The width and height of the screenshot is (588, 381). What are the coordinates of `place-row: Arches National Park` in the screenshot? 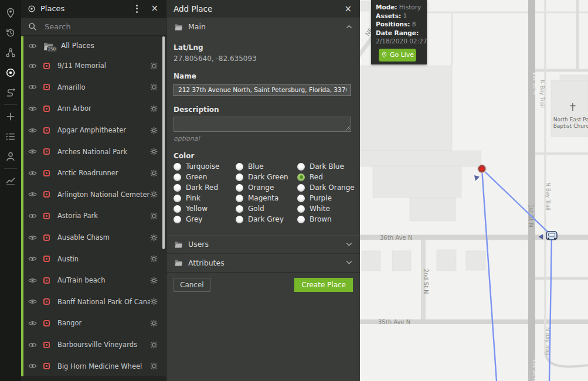 It's located at (94, 151).